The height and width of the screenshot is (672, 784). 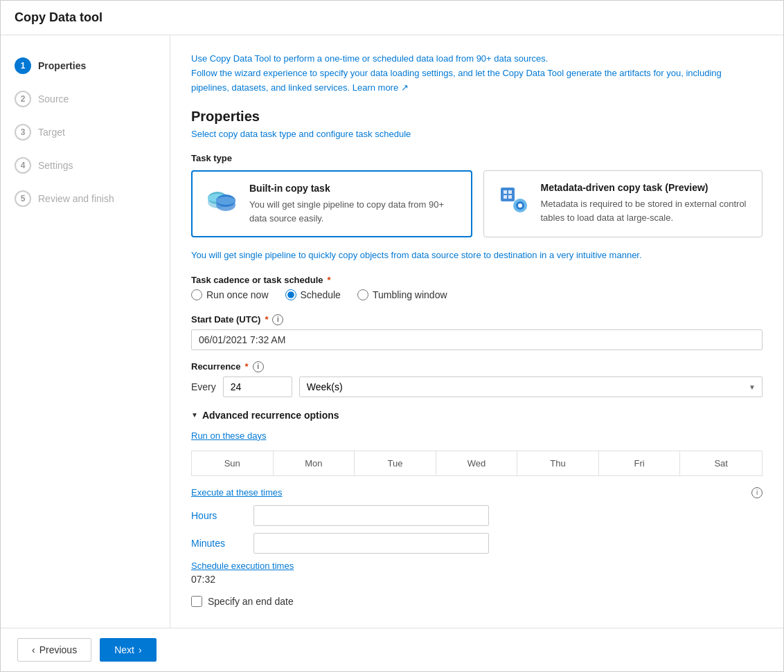 I want to click on radio-run-once-input, so click(x=197, y=295).